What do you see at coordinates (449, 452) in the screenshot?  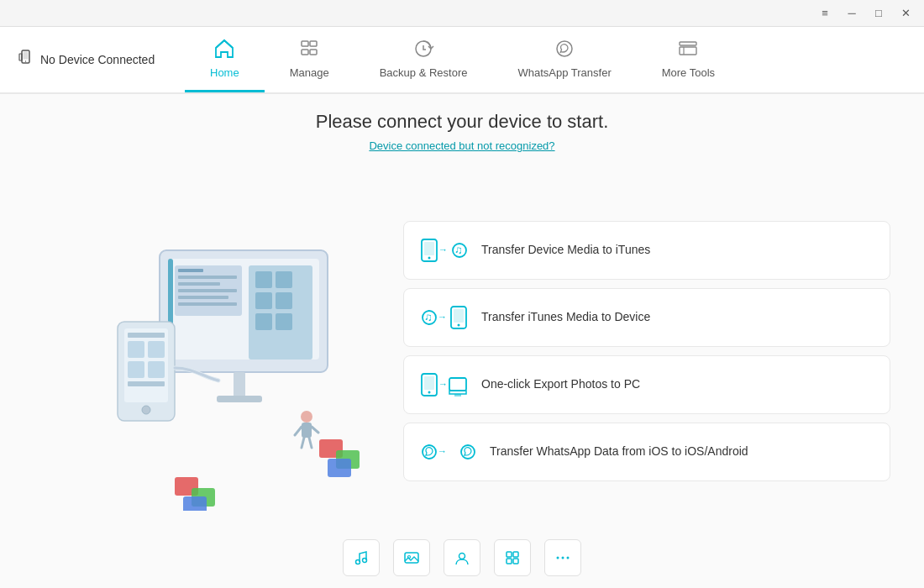 I see `whatsapp-transfer-icon: →` at bounding box center [449, 452].